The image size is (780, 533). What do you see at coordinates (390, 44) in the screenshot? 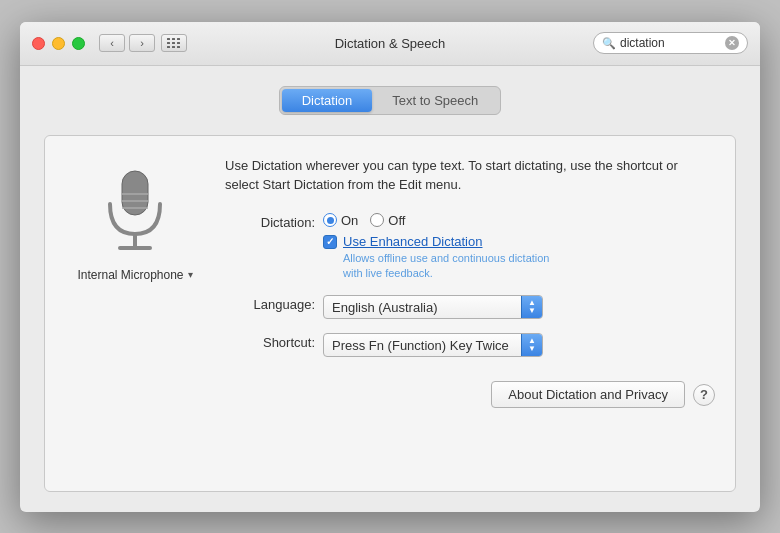
I see `titlebar: ‹ › Dictation & Speech 🔍 ✕` at bounding box center [390, 44].